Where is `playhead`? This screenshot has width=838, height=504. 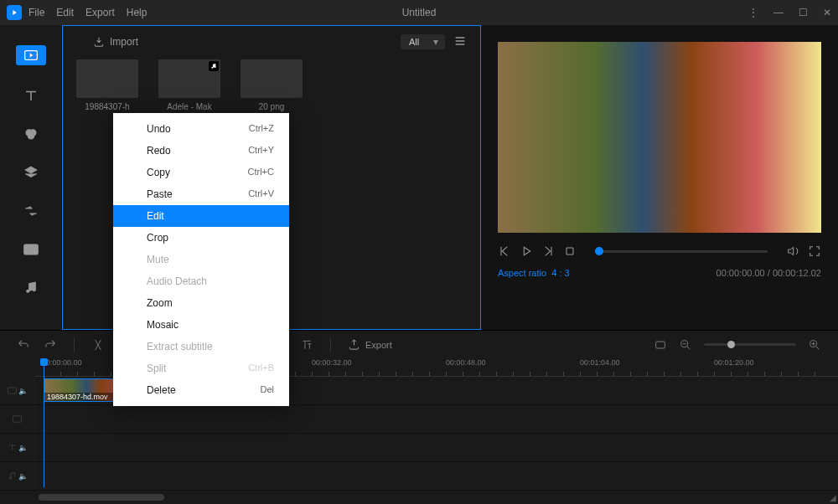 playhead is located at coordinates (44, 423).